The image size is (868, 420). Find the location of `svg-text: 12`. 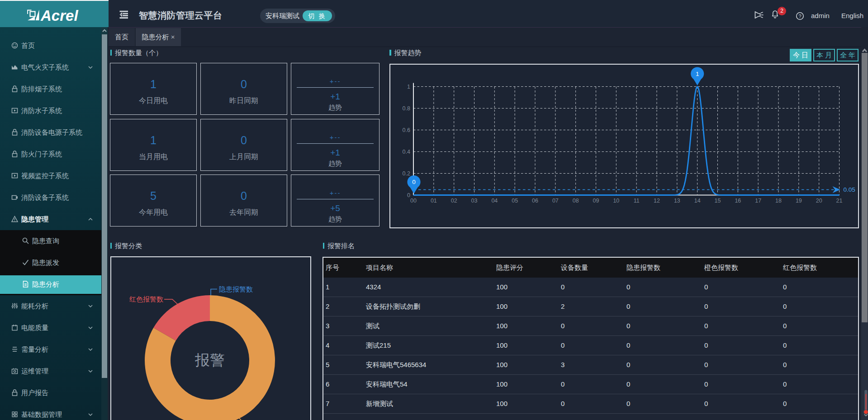

svg-text: 12 is located at coordinates (657, 201).